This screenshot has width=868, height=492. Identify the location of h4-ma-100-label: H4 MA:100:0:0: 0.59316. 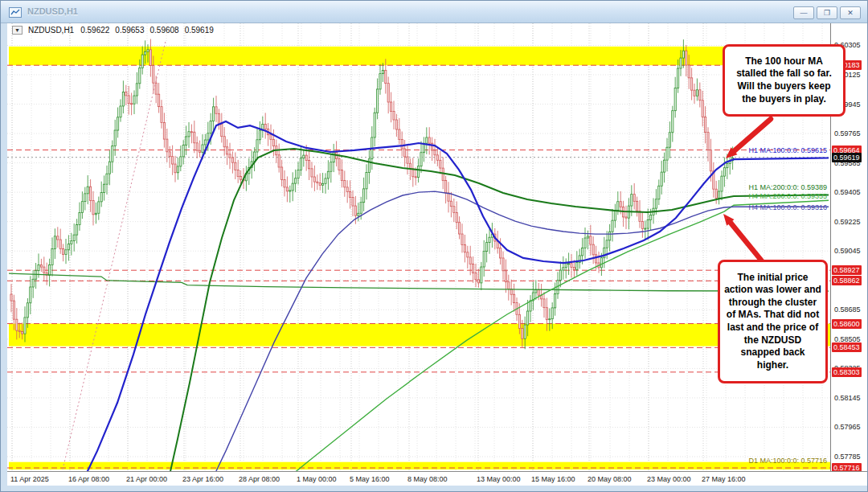
(788, 207).